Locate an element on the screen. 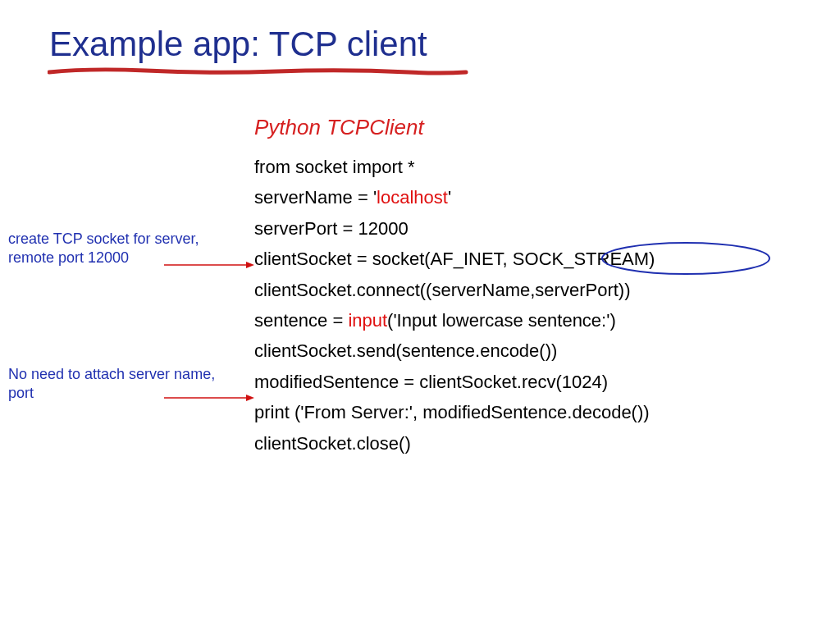 The width and height of the screenshot is (840, 630). code-subtitle: Python TCPClient is located at coordinates (340, 128).